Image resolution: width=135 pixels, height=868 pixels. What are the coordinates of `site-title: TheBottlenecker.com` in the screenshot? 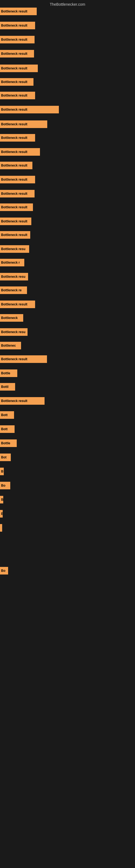 It's located at (68, 4).